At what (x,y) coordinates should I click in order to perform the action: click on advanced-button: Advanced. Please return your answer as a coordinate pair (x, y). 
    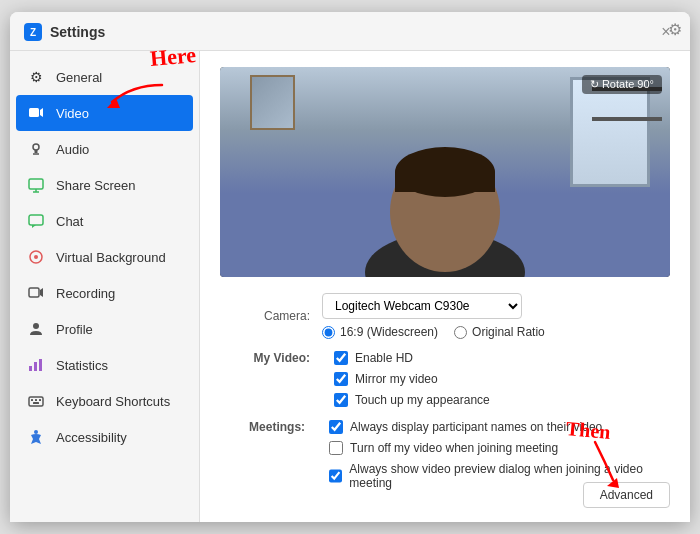
    Looking at the image, I should click on (626, 495).